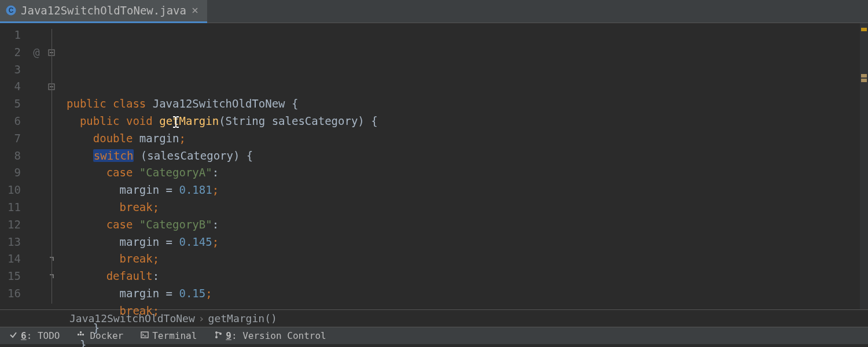 The image size is (868, 347). What do you see at coordinates (864, 29) in the screenshot?
I see `warning-marker` at bounding box center [864, 29].